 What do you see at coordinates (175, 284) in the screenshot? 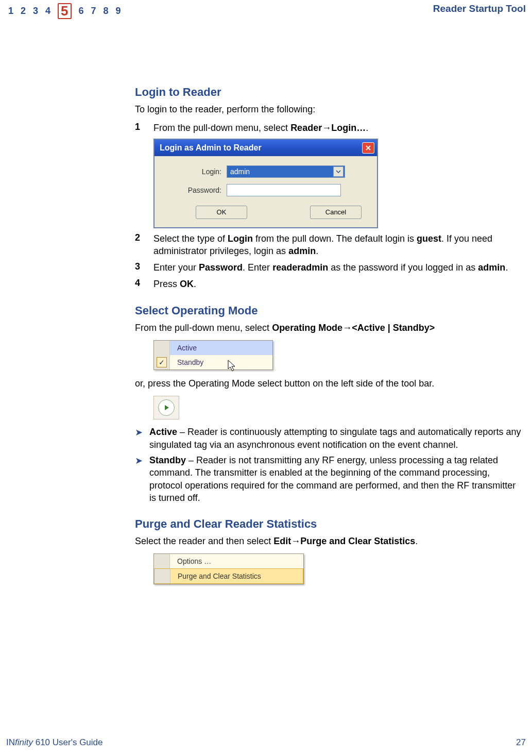
I see `step-4-text: Press OK.` at bounding box center [175, 284].